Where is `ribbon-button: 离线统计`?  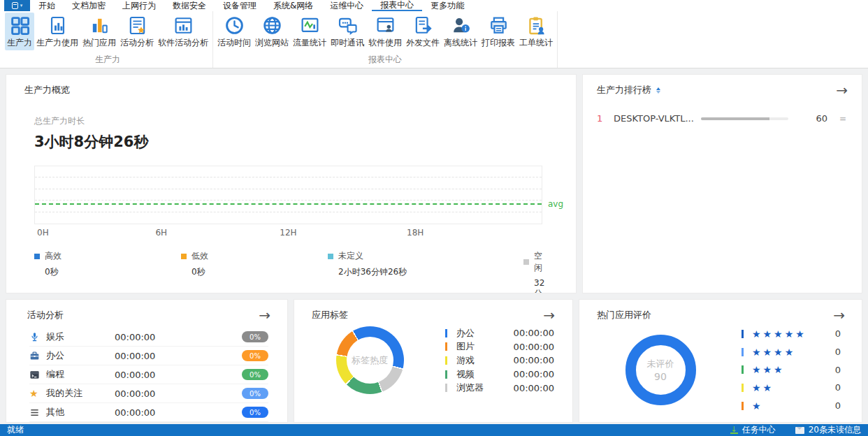
ribbon-button: 离线统计 is located at coordinates (461, 31).